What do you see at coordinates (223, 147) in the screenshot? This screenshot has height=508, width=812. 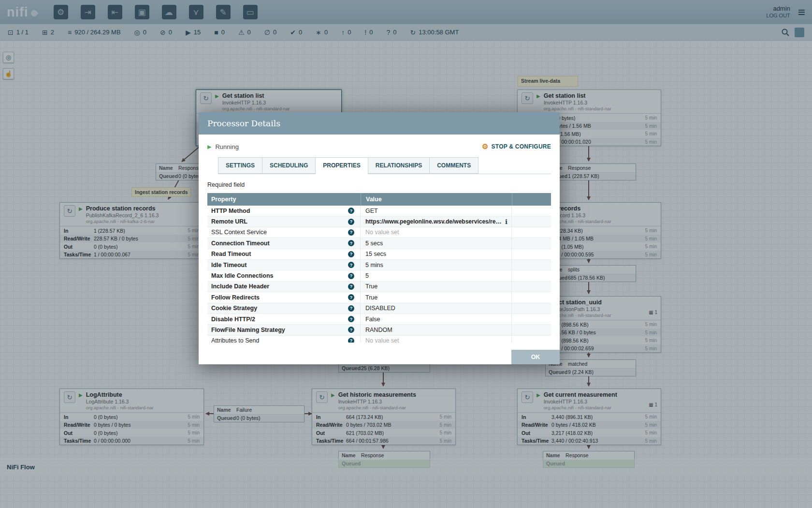 I see `run-status: ▶ Running` at bounding box center [223, 147].